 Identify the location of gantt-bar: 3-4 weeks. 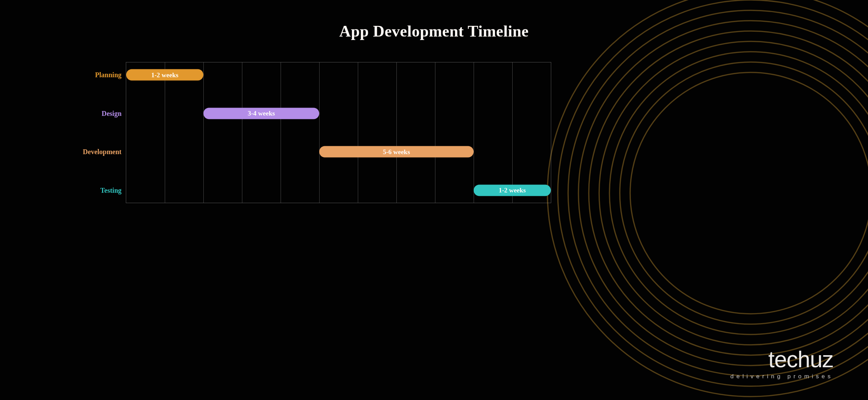
(261, 113).